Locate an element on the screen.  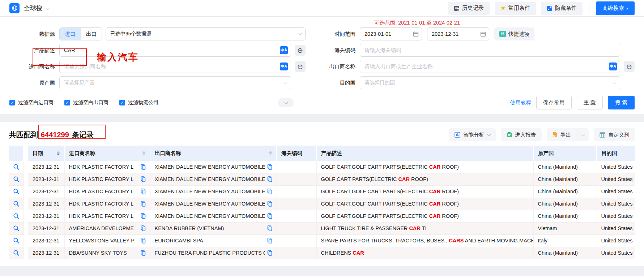
search-button: 搜 索 is located at coordinates (621, 103).